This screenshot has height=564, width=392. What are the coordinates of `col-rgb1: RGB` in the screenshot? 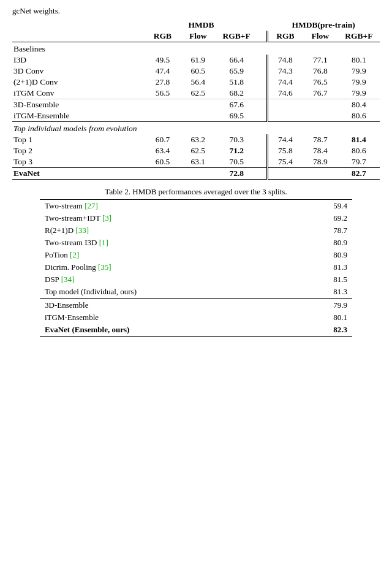 It's located at (163, 37).